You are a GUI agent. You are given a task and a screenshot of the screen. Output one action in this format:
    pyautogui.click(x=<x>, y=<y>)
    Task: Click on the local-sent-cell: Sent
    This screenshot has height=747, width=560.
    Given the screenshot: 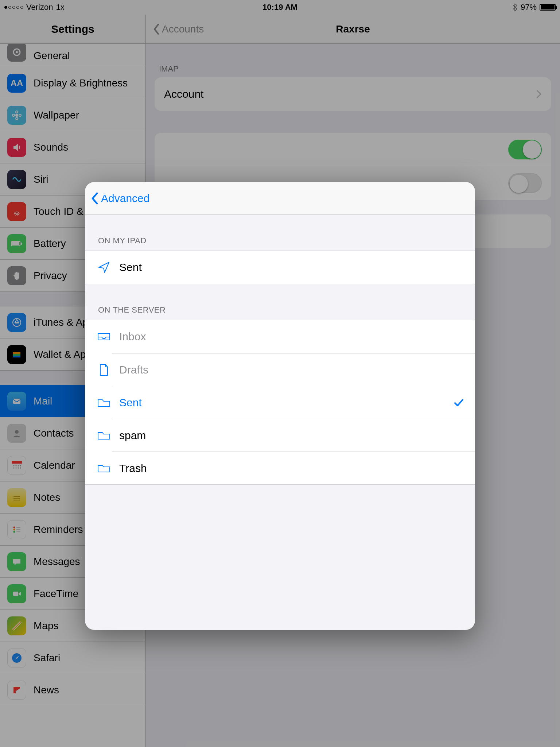 What is the action you would take?
    pyautogui.click(x=280, y=267)
    